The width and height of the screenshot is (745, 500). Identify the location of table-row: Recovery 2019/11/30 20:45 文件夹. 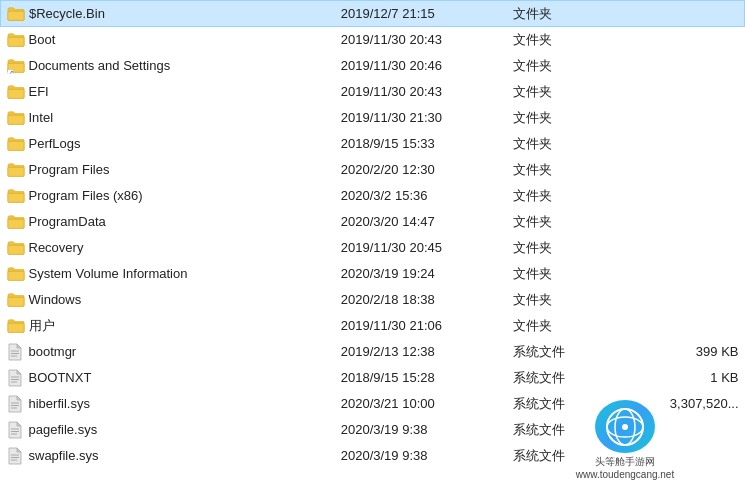
(373, 248).